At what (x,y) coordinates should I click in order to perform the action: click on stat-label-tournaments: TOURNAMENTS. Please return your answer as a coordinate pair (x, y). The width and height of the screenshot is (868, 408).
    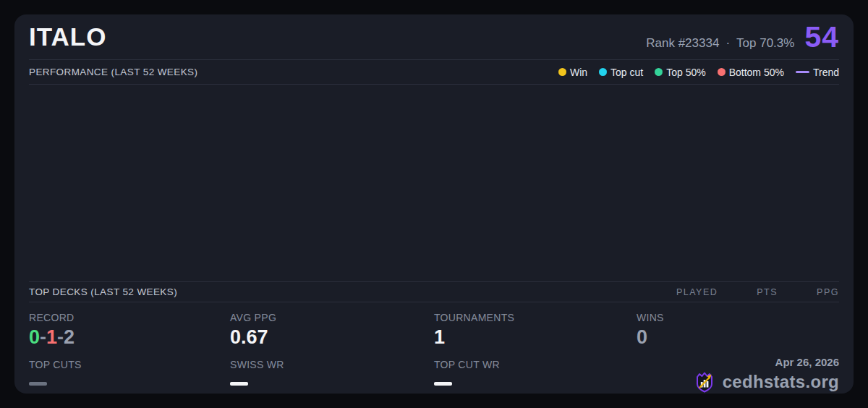
    Looking at the image, I should click on (535, 318).